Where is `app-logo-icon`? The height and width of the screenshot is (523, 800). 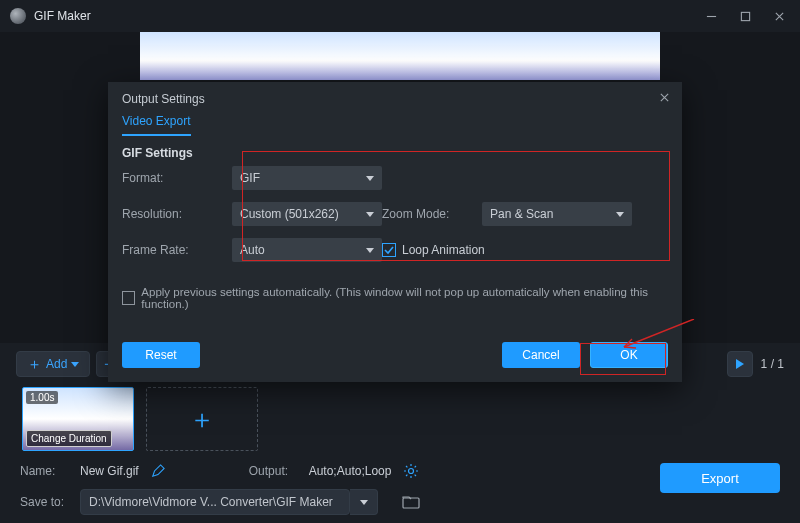
app-logo-icon is located at coordinates (18, 16).